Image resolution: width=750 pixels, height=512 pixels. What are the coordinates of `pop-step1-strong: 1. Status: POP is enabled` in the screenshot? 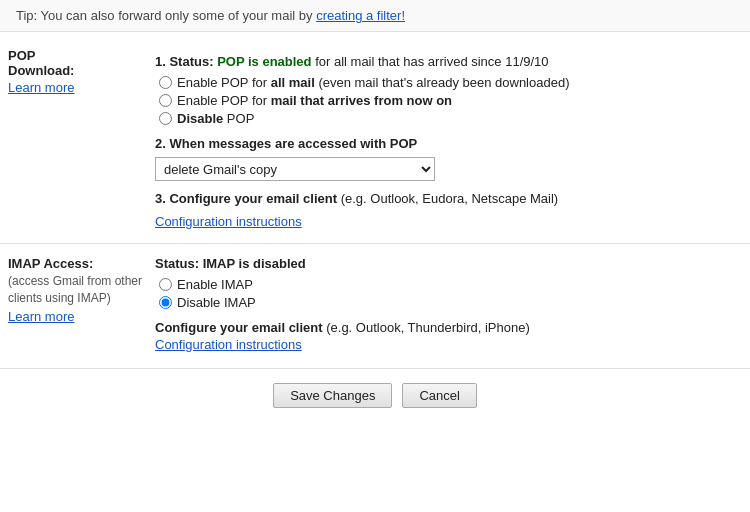 It's located at (234, 62).